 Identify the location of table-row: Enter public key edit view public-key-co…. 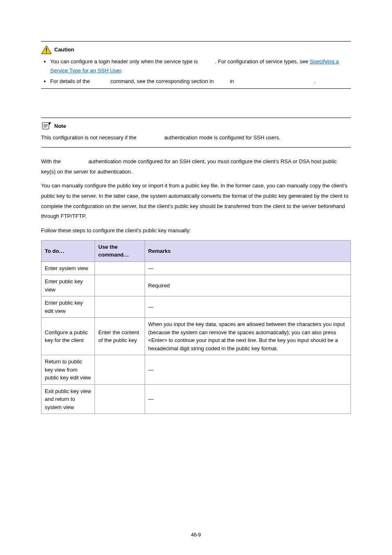
(196, 307).